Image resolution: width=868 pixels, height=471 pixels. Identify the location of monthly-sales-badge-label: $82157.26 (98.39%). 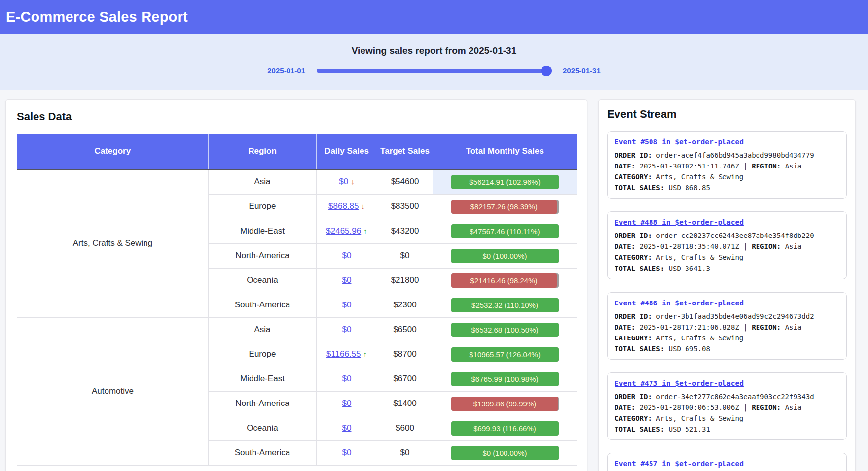
(504, 207).